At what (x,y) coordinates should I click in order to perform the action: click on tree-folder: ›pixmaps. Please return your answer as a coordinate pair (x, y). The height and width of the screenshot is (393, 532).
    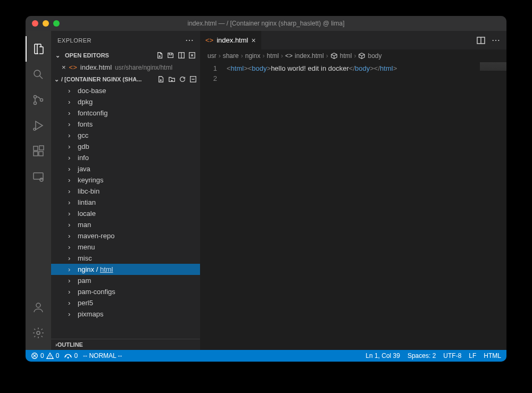
    Looking at the image, I should click on (126, 314).